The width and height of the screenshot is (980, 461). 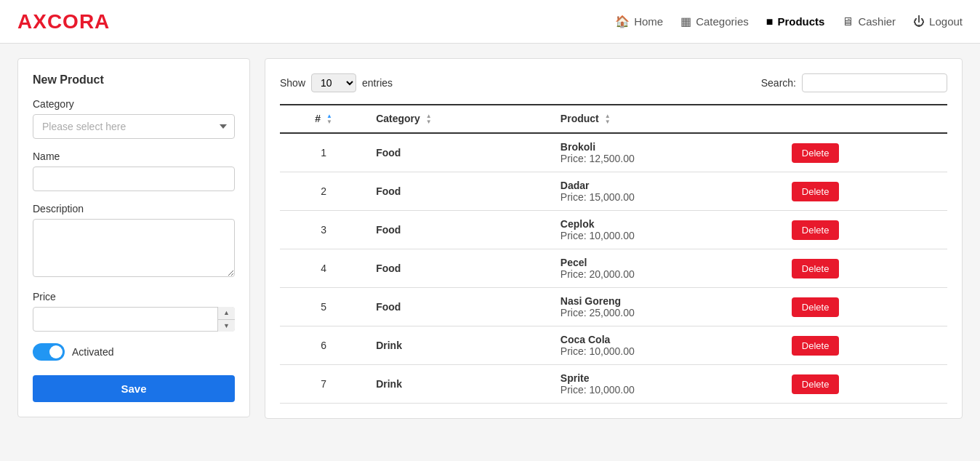 What do you see at coordinates (869, 22) in the screenshot?
I see `nav-cashier: 🖥 Cashier` at bounding box center [869, 22].